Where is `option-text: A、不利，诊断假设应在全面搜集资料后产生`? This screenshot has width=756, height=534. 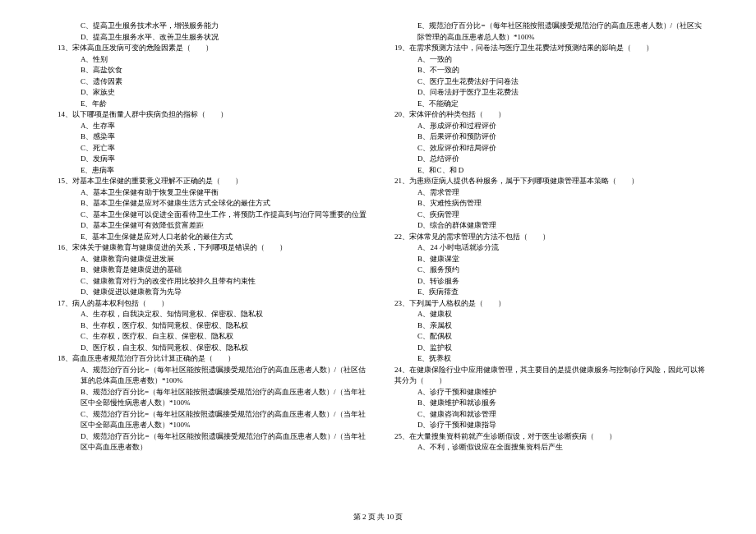
option-text: A、不利，诊断假设应在全面搜集资料后产生 is located at coordinates (546, 448).